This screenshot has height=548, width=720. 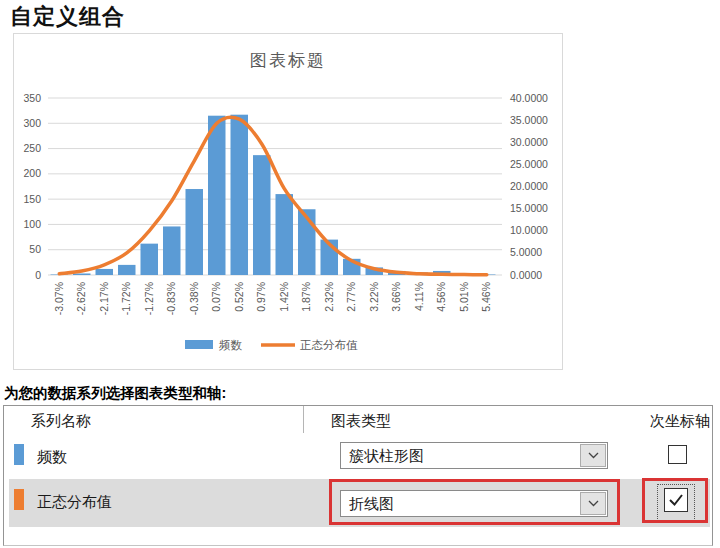 I want to click on svg-text: 0, so click(x=38, y=275).